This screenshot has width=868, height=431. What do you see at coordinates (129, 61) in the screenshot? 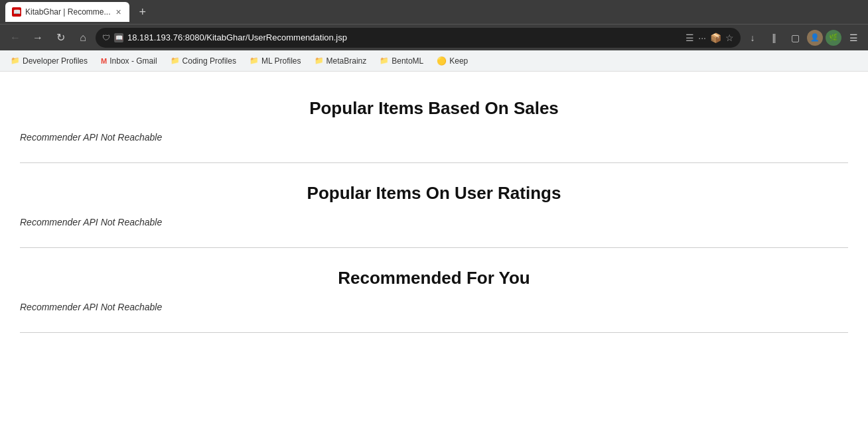
I see `bookmark-inbox-gmail: M Inbox - Gmail` at bounding box center [129, 61].